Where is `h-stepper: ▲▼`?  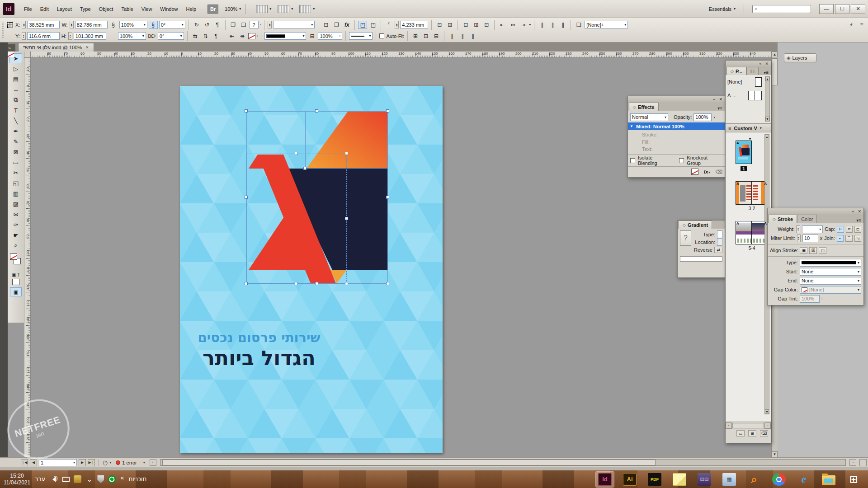 h-stepper: ▲▼ is located at coordinates (71, 36).